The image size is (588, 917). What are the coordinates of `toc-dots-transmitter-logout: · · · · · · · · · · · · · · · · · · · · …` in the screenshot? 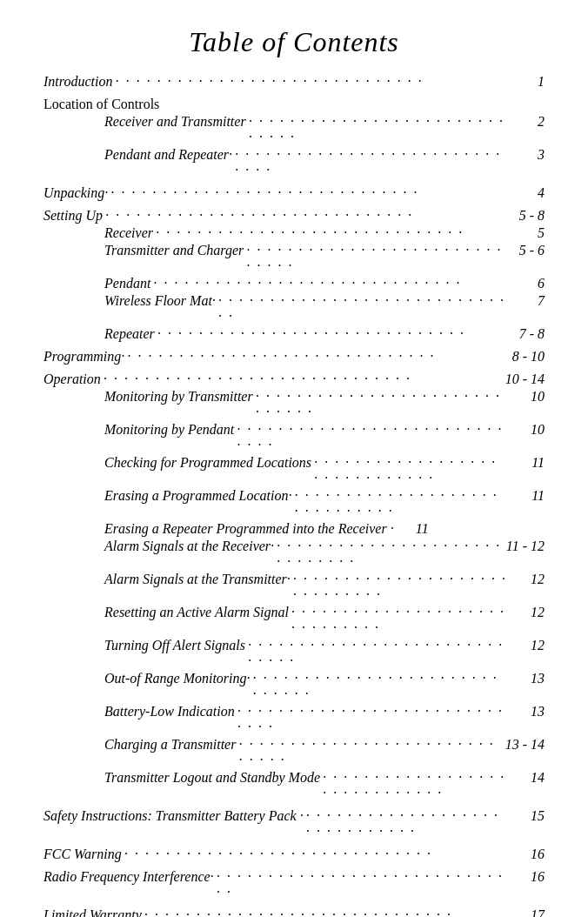 It's located at (415, 786).